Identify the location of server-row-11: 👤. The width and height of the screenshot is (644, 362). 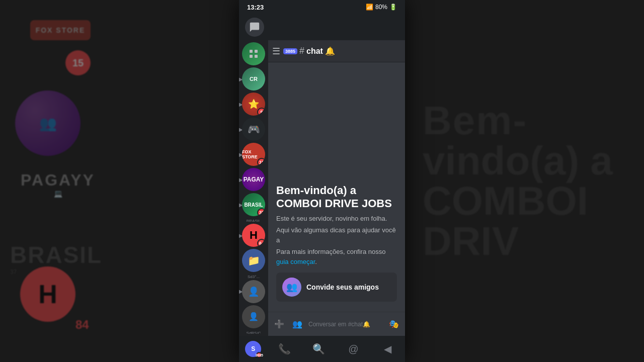
(254, 317).